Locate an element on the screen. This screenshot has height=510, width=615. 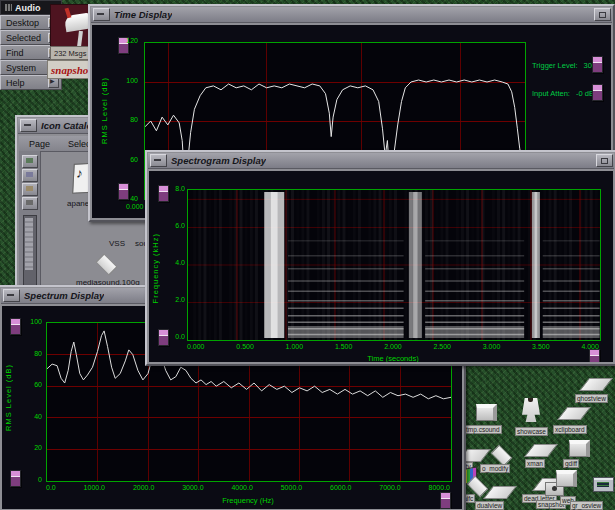
spectrogram-xtick-label: 0.000 is located at coordinates (196, 346).